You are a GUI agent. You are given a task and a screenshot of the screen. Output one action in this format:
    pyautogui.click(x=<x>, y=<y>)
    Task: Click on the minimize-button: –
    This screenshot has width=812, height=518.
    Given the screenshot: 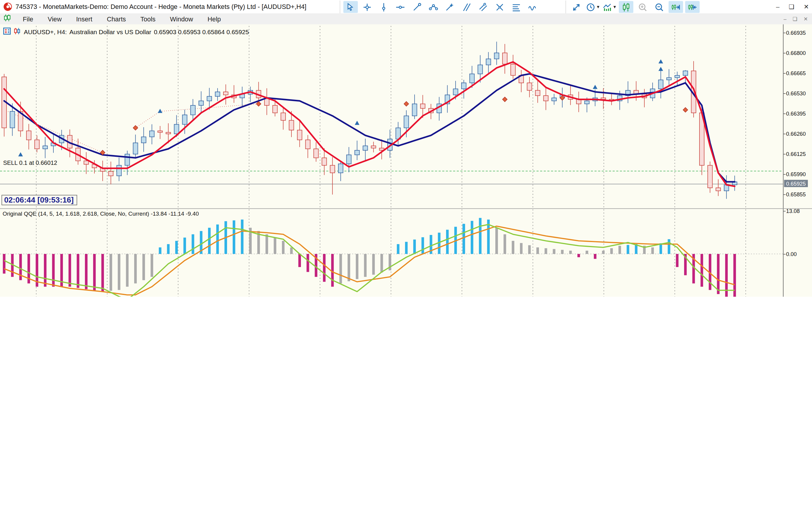 What is the action you would take?
    pyautogui.click(x=778, y=7)
    